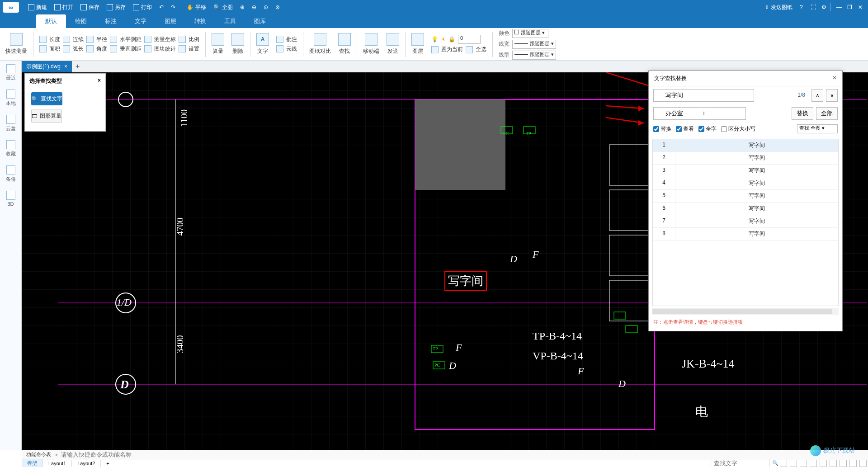 This screenshot has height=467, width=868. I want to click on table-row: 3写字间, so click(745, 171).